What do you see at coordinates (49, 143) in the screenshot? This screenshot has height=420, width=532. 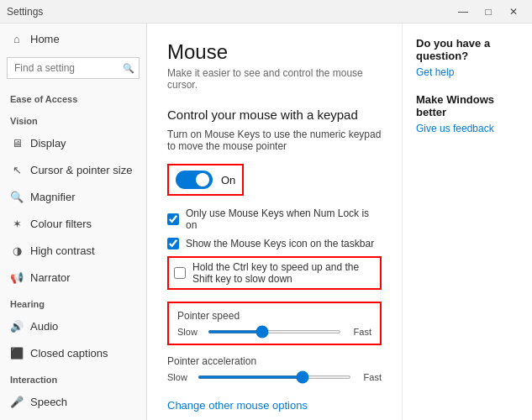 I see `sidebar-item-display-label: Display` at bounding box center [49, 143].